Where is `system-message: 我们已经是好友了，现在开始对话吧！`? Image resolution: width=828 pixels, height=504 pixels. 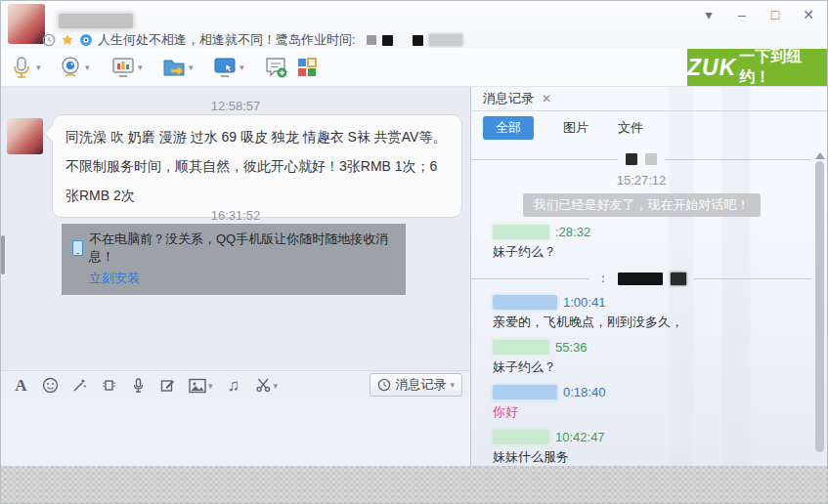 system-message: 我们已经是好友了，现在开始对话吧！ is located at coordinates (641, 205).